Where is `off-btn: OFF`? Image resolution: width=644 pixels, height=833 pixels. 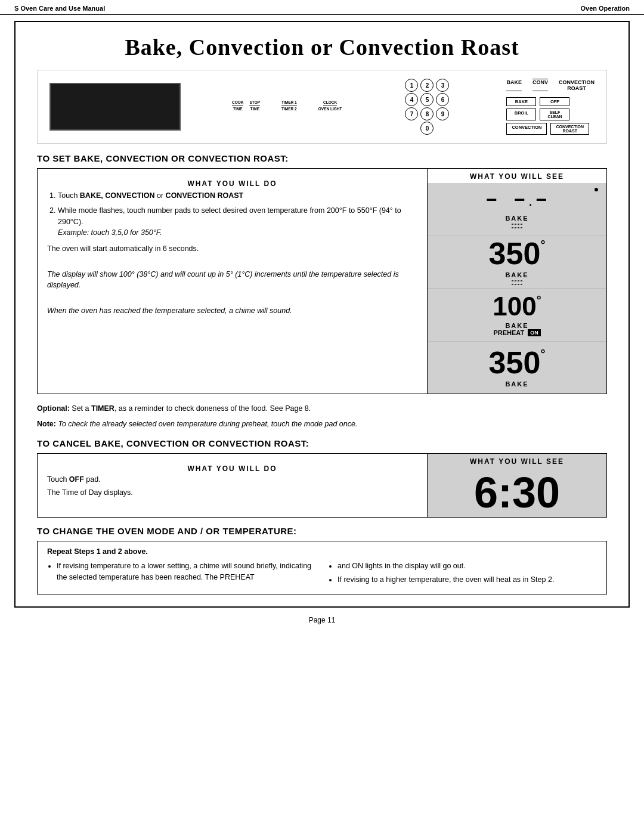 off-btn: OFF is located at coordinates (555, 101).